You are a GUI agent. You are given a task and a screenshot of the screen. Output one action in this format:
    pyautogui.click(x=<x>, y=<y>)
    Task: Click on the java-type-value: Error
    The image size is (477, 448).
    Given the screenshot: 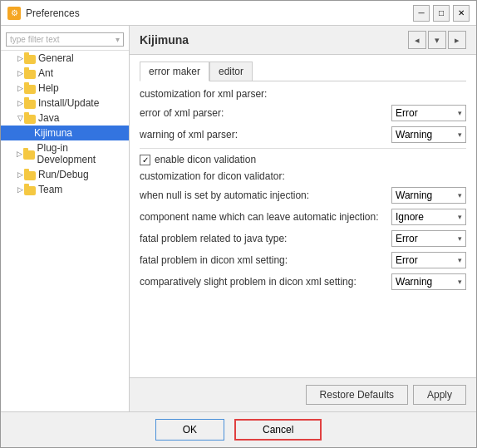 What is the action you would take?
    pyautogui.click(x=407, y=239)
    